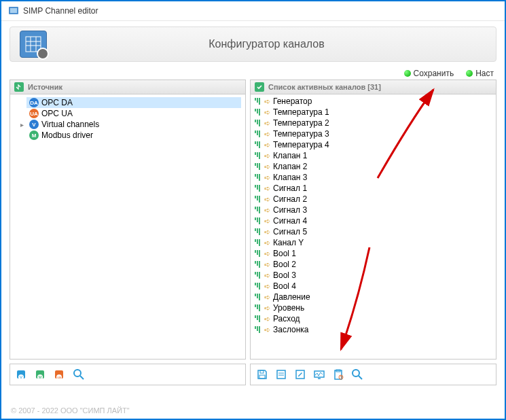  What do you see at coordinates (374, 275) in the screenshot?
I see `channel-item: ➪Bool 3` at bounding box center [374, 275].